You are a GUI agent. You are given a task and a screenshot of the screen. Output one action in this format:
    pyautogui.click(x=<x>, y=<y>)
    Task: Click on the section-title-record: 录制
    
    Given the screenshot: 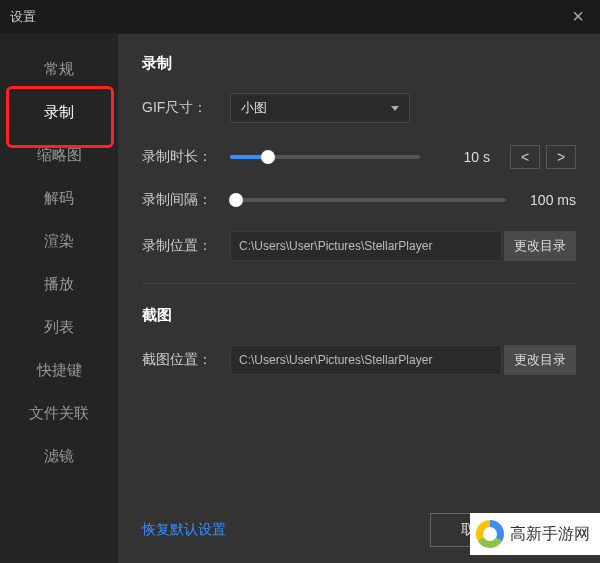 What is the action you would take?
    pyautogui.click(x=359, y=64)
    